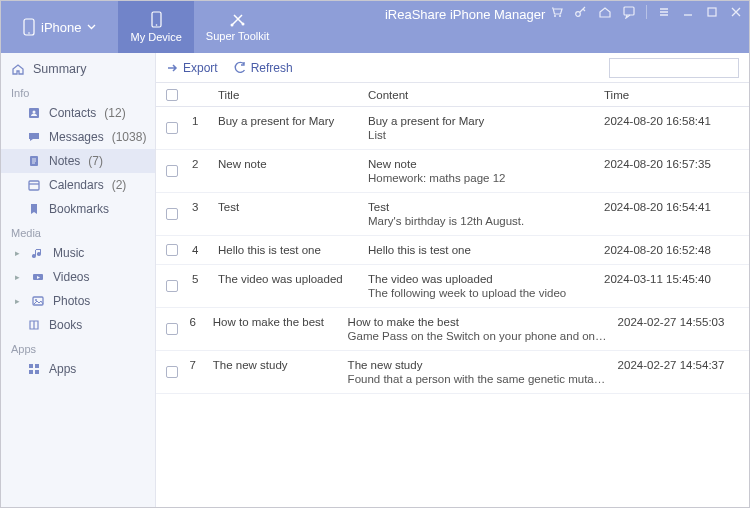  Describe the element at coordinates (264, 68) in the screenshot. I see `refresh-button: Refresh` at that location.